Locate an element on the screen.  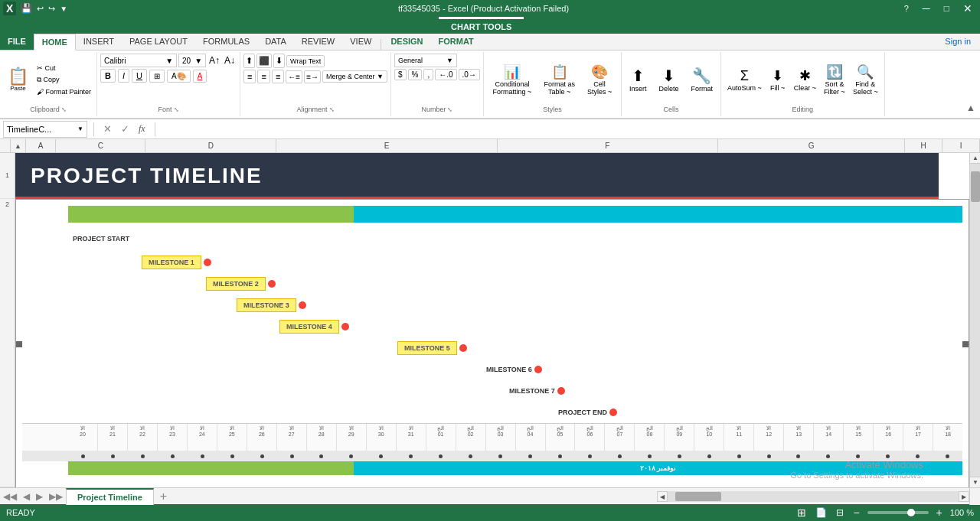
vertical-scrollbar: ▲ ▼ is located at coordinates (975, 320).